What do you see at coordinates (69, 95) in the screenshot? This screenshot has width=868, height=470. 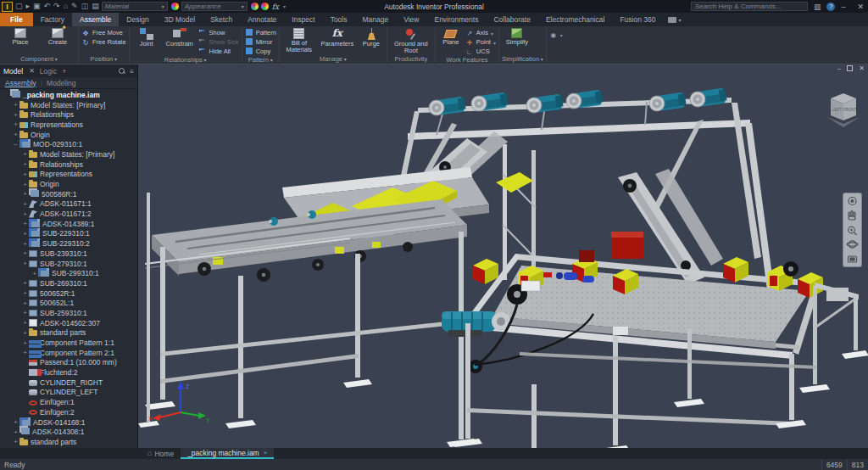 I see `tree-item: _packing machine.iam` at bounding box center [69, 95].